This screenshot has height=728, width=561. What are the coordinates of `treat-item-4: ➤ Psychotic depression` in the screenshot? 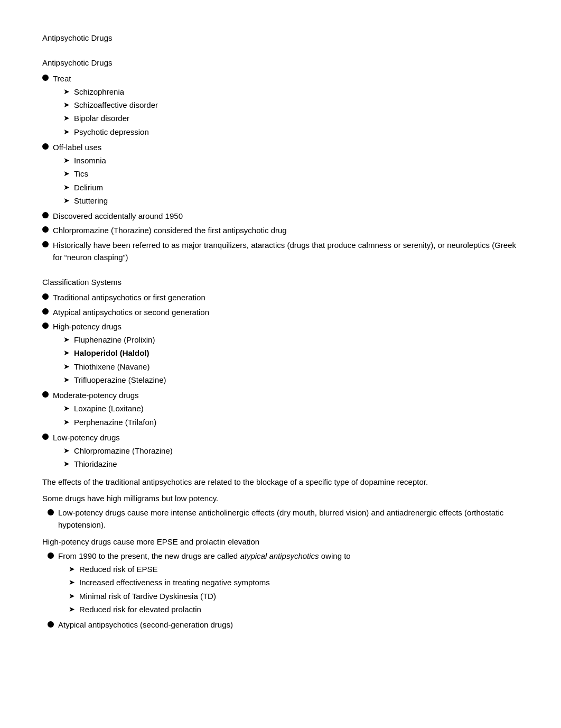 It's located at (291, 132).